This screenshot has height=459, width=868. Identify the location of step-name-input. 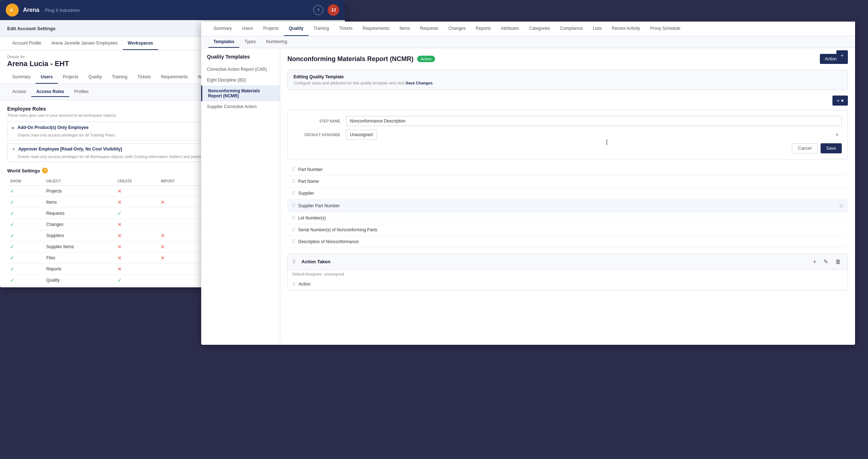
(594, 121).